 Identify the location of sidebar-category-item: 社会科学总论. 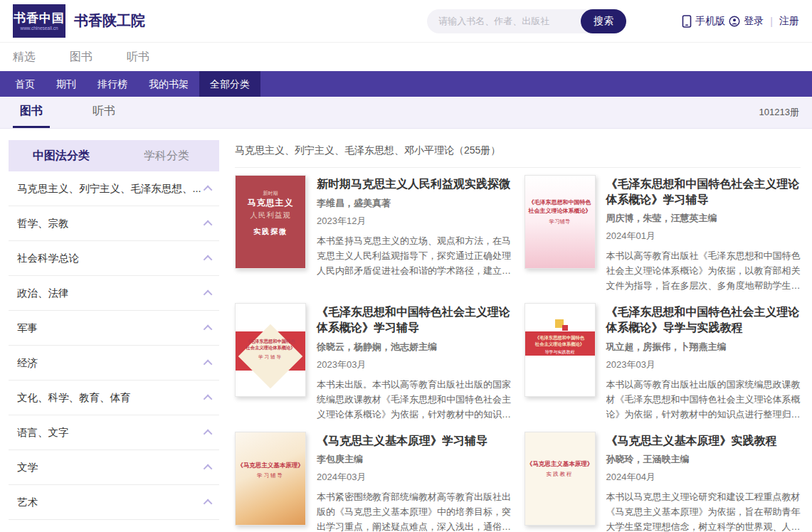
(114, 259).